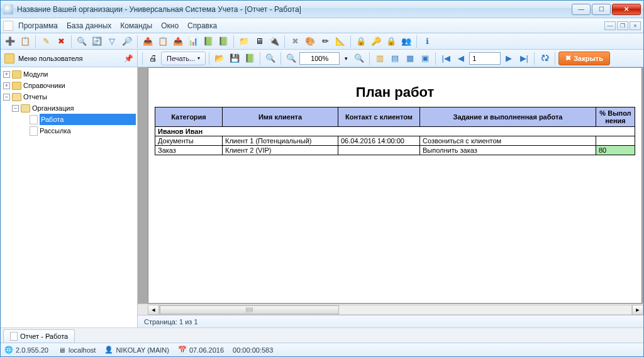 The image size is (644, 357). Describe the element at coordinates (193, 41) in the screenshot. I see `chart-icon: 📊` at that location.